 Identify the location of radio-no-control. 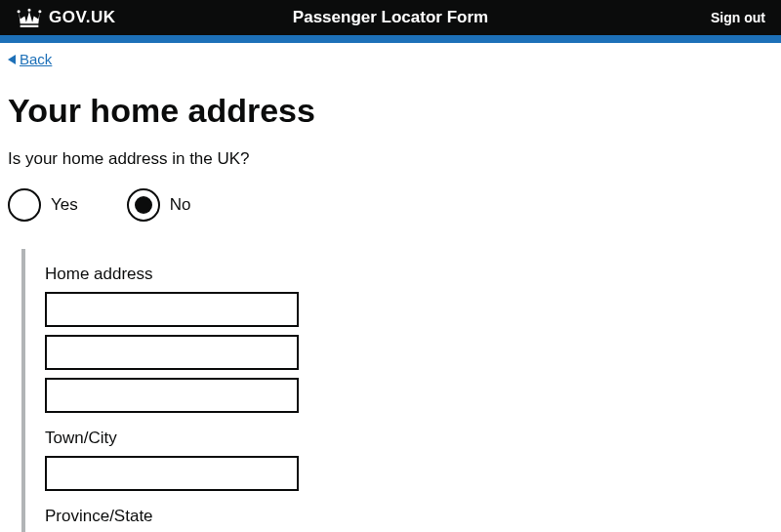
(144, 205).